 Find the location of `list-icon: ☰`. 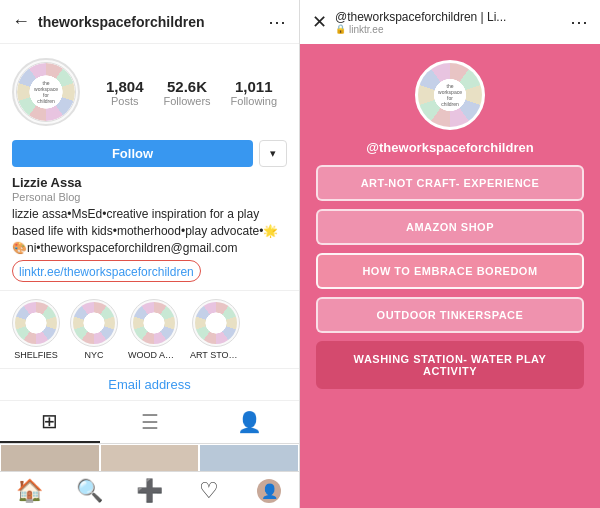

list-icon: ☰ is located at coordinates (150, 422).